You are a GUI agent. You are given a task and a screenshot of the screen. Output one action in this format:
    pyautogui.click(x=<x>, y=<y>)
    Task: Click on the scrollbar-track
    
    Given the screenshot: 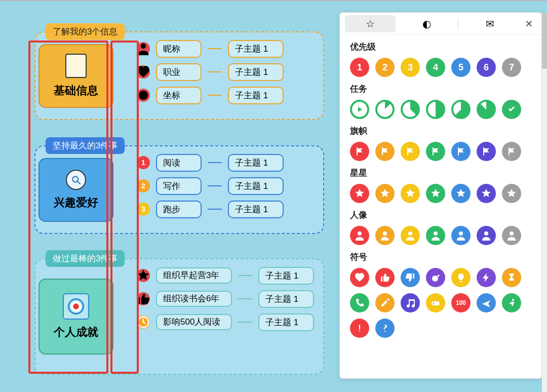 What is the action you would take?
    pyautogui.click(x=544, y=203)
    